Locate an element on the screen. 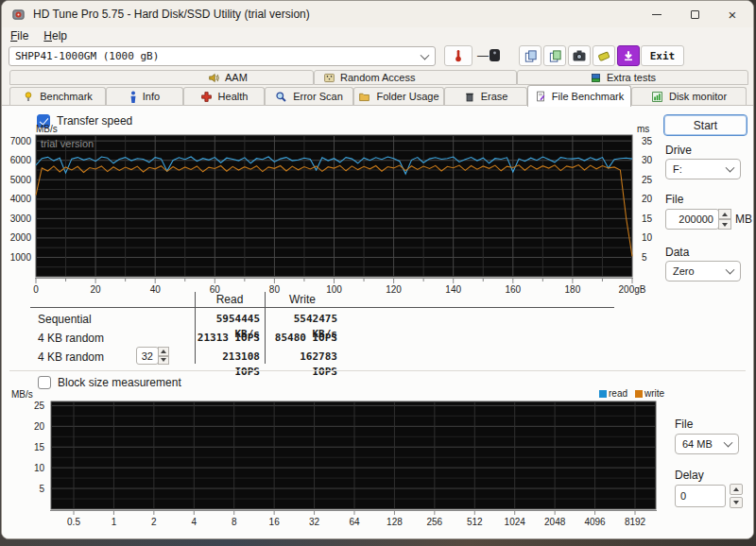  svg-text: MB/s is located at coordinates (47, 129).